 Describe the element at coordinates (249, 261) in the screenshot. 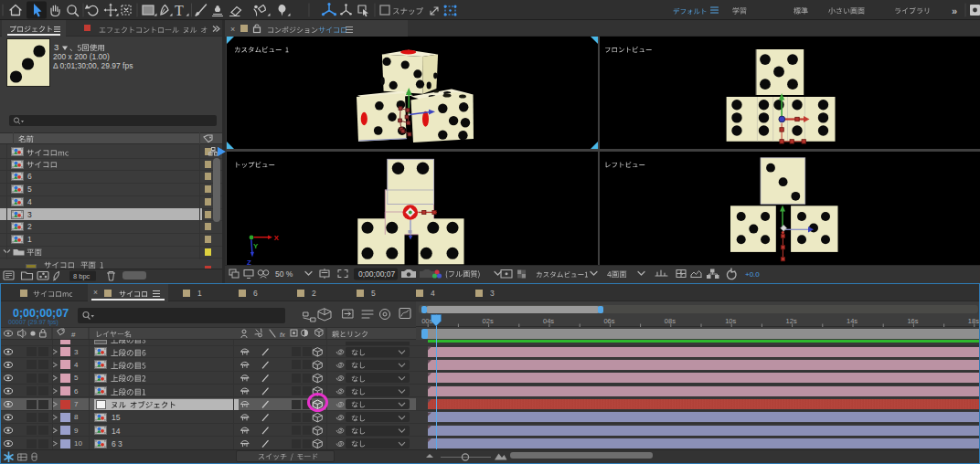

I see `svg-text: Z` at that location.